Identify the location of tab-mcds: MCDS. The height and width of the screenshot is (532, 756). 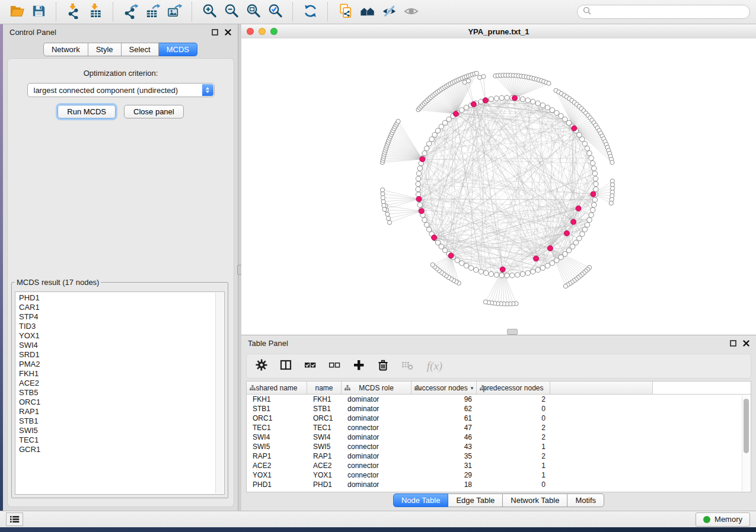
(178, 50).